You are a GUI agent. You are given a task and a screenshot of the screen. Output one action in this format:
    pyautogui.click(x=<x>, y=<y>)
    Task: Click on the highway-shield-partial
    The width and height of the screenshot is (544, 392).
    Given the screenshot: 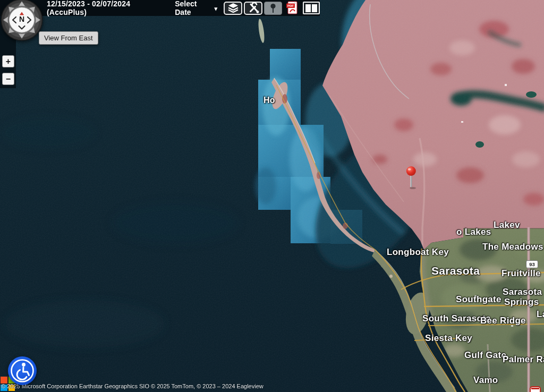 What is the action you would take?
    pyautogui.click(x=536, y=389)
    